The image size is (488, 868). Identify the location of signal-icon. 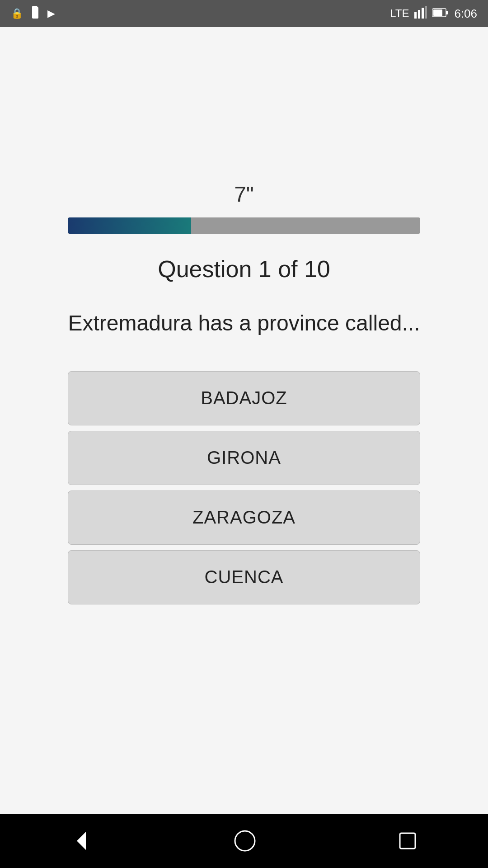
(421, 14).